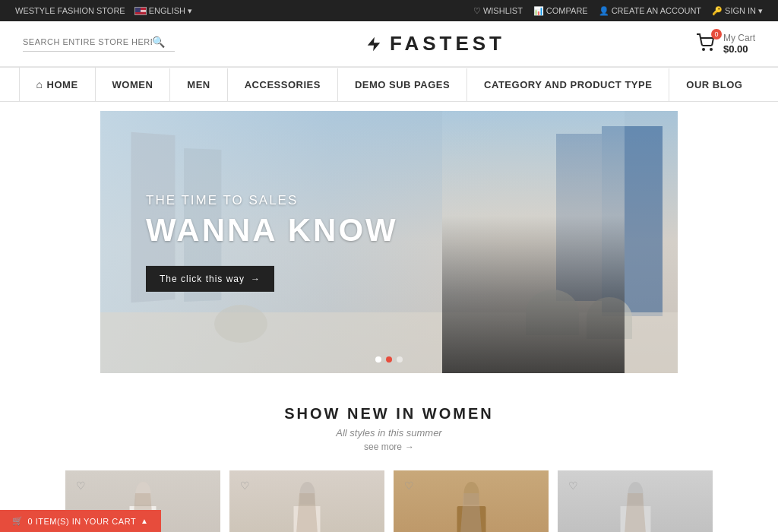 The width and height of the screenshot is (778, 532). I want to click on search-icon: 🔍, so click(158, 42).